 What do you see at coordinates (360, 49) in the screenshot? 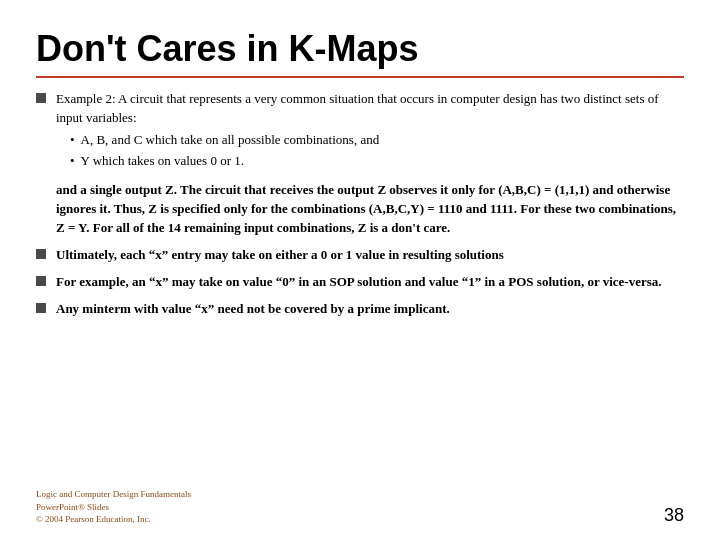
I see `slide-title: Don't Cares in K-Maps` at bounding box center [360, 49].